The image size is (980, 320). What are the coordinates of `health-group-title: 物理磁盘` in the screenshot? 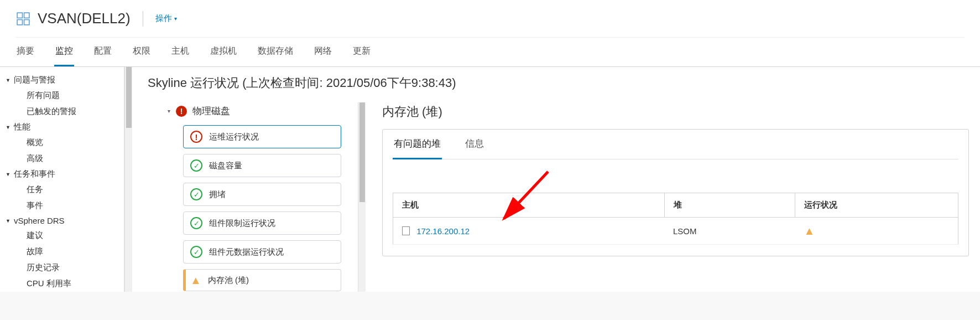 It's located at (211, 111).